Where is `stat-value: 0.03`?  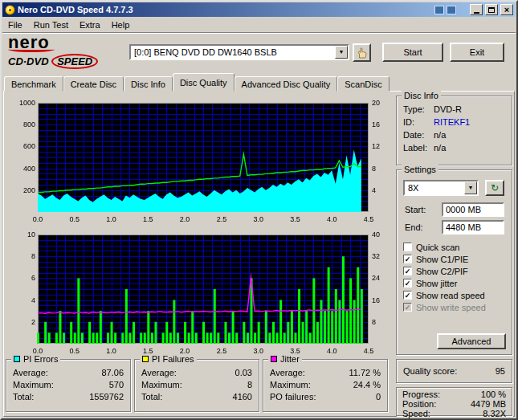 stat-value: 0.03 is located at coordinates (244, 373).